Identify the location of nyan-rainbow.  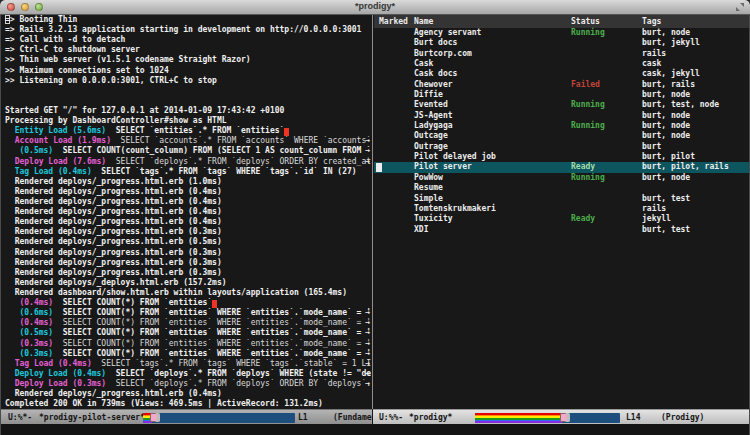
(518, 418).